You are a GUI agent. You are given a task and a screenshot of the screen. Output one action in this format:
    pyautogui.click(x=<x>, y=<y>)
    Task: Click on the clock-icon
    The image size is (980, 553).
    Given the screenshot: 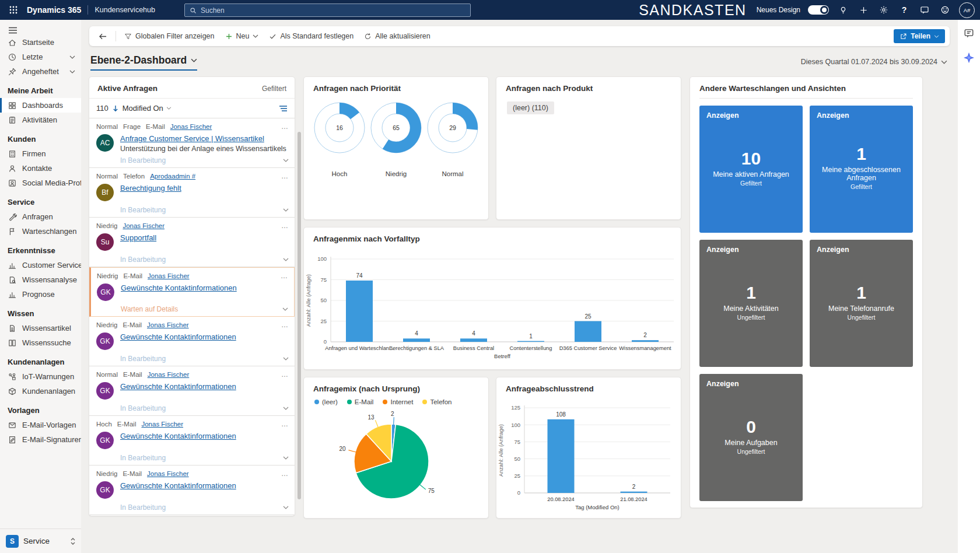 What is the action you would take?
    pyautogui.click(x=12, y=57)
    